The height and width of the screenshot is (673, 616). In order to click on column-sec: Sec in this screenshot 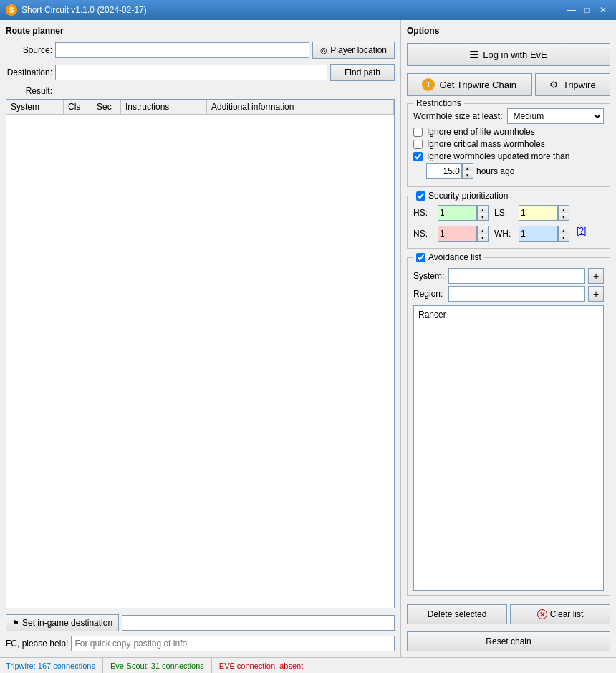, I will do `click(107, 107)`.